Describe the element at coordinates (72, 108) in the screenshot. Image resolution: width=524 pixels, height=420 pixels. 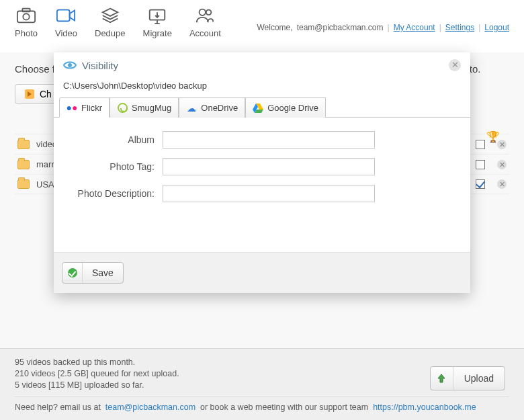
I see `flickr-icon: ●●` at that location.